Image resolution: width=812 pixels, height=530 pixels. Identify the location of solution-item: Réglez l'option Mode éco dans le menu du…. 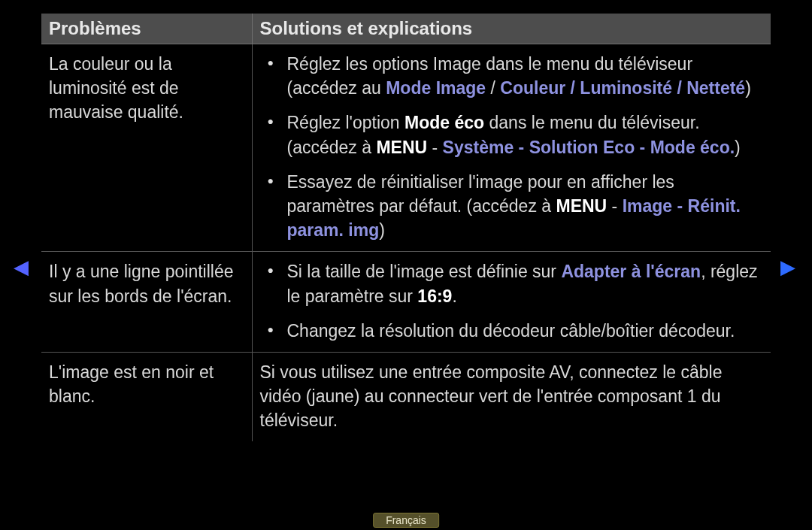
(512, 135).